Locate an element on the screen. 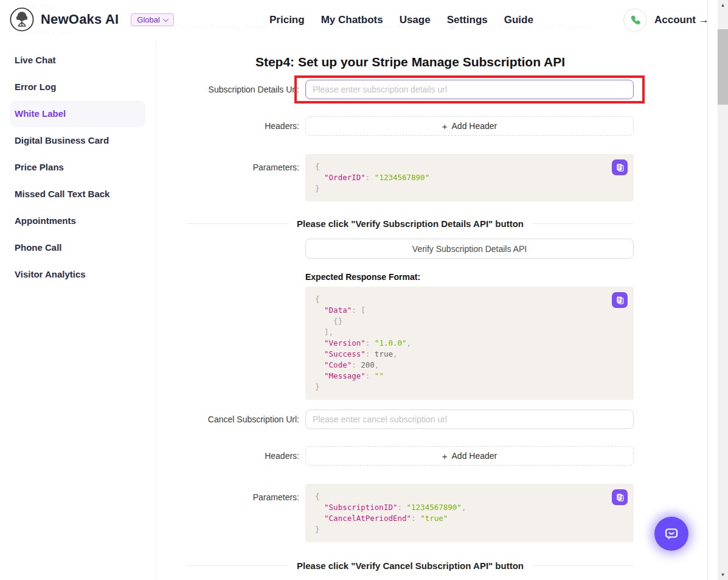 The width and height of the screenshot is (728, 580). scroll-up-arrow-icon: ▲ is located at coordinates (723, 5).